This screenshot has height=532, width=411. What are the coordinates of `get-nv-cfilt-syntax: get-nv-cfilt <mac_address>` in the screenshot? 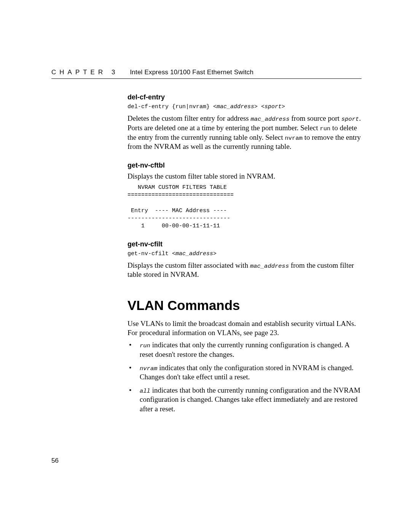 It's located at (244, 254).